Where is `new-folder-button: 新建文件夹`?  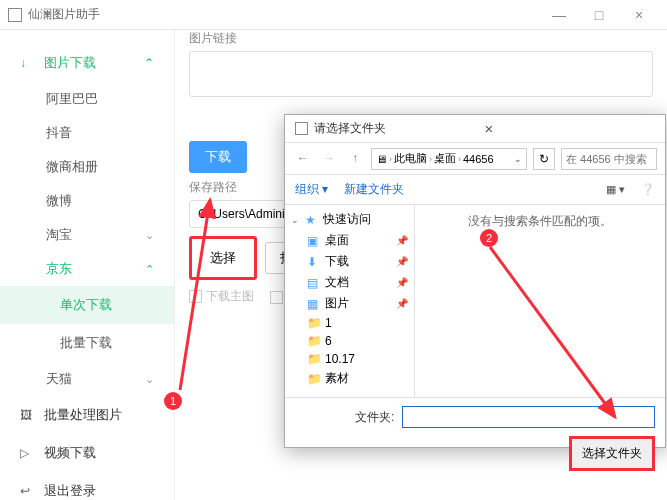
new-folder-button: 新建文件夹 is located at coordinates (374, 190).